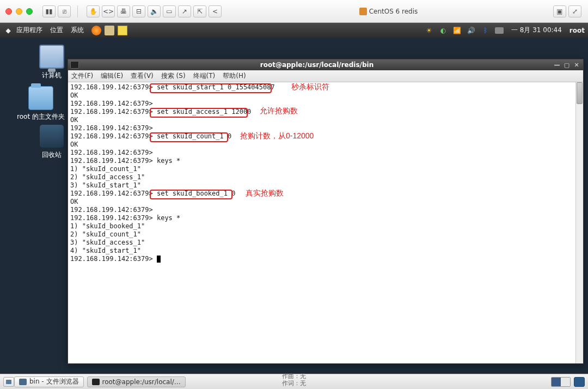 The width and height of the screenshot is (588, 389). Describe the element at coordinates (394, 11) in the screenshot. I see `vm-title-text: CentOS 6 redis` at that location.